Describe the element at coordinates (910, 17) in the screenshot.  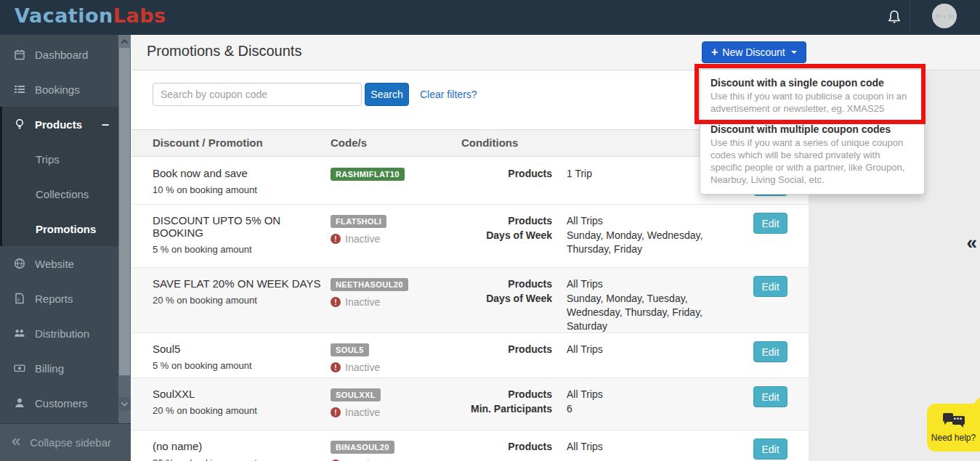
I see `nav-divider` at that location.